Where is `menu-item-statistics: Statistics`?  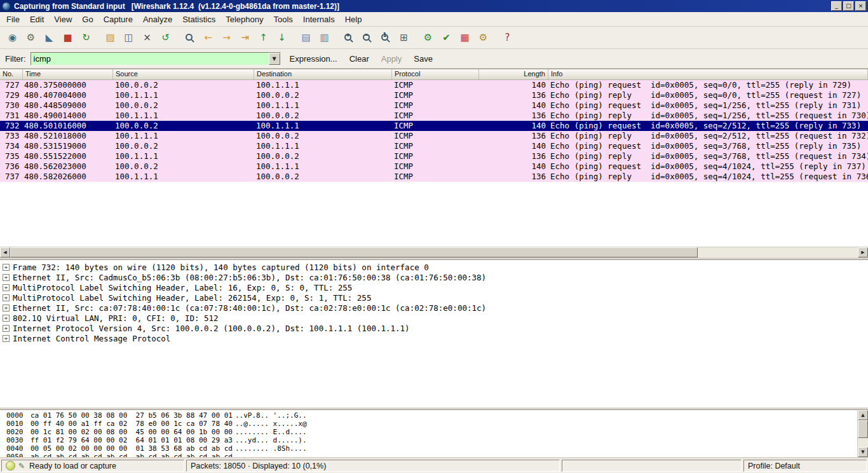 menu-item-statistics: Statistics is located at coordinates (199, 19).